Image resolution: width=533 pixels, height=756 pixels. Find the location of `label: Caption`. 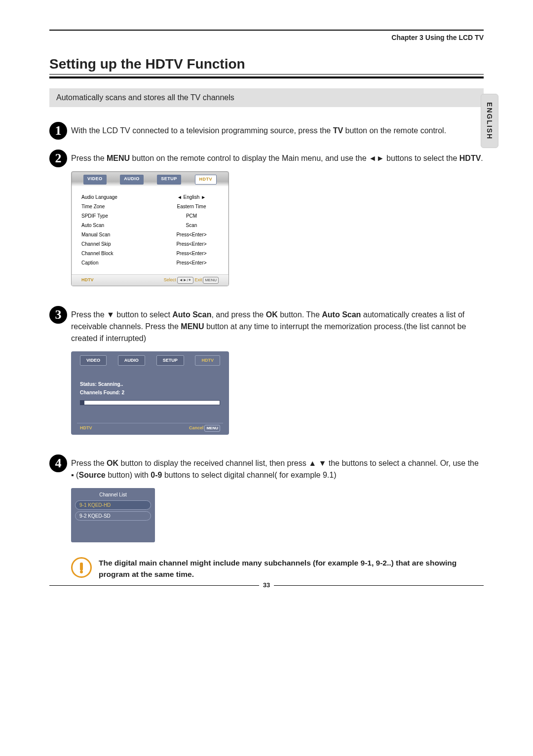

label: Caption is located at coordinates (90, 263).